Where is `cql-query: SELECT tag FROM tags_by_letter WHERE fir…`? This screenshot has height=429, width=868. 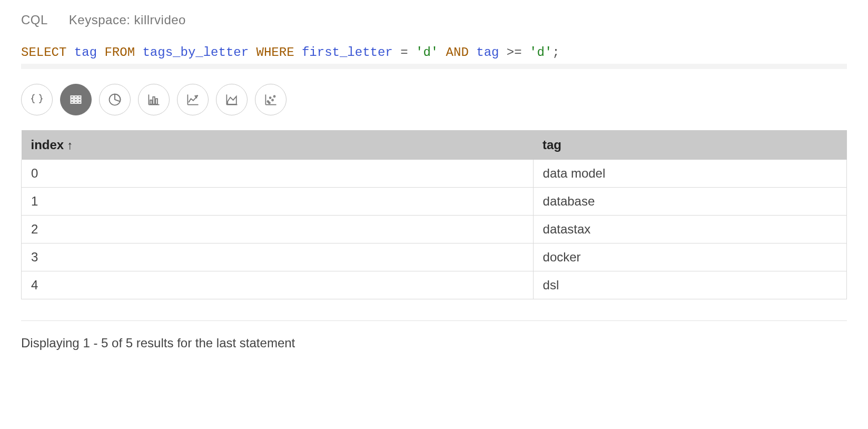 cql-query: SELECT tag FROM tags_by_letter WHERE fir… is located at coordinates (434, 56).